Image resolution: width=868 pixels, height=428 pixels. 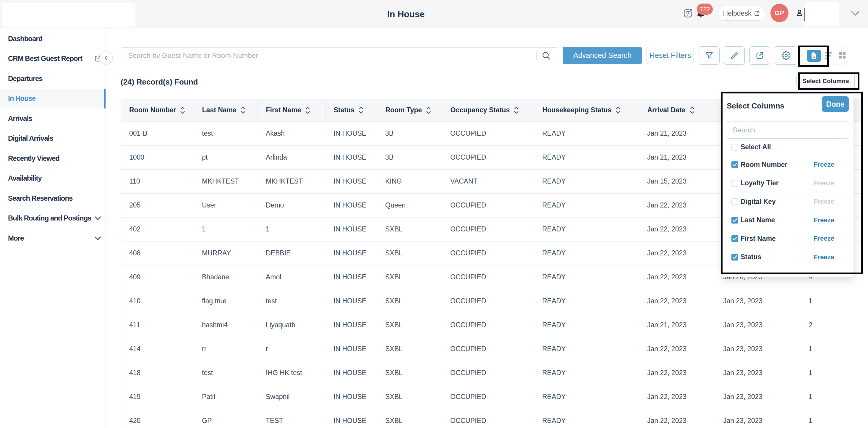 What do you see at coordinates (291, 253) in the screenshot?
I see `cell-first-name: DEBBIE` at bounding box center [291, 253].